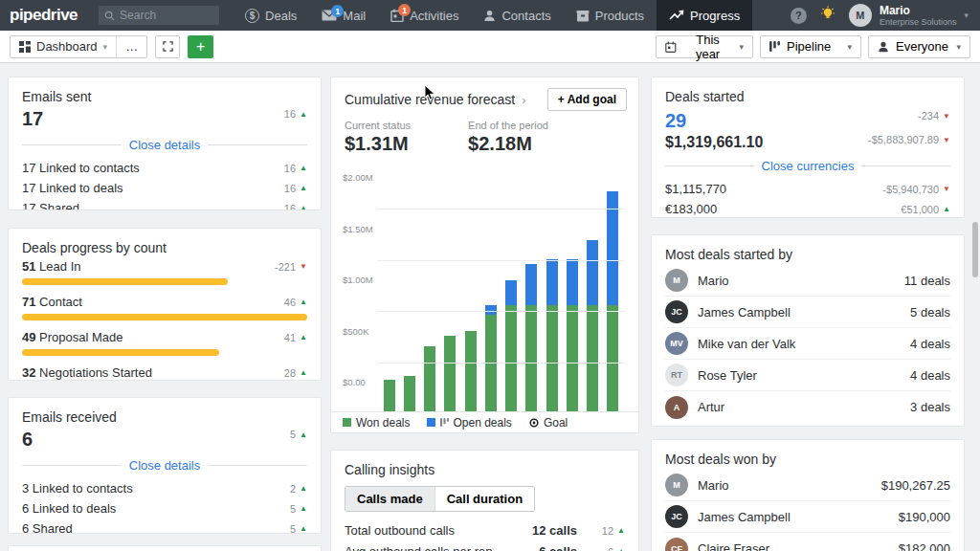 The height and width of the screenshot is (551, 980). I want to click on emails-sent-total: 17, so click(33, 119).